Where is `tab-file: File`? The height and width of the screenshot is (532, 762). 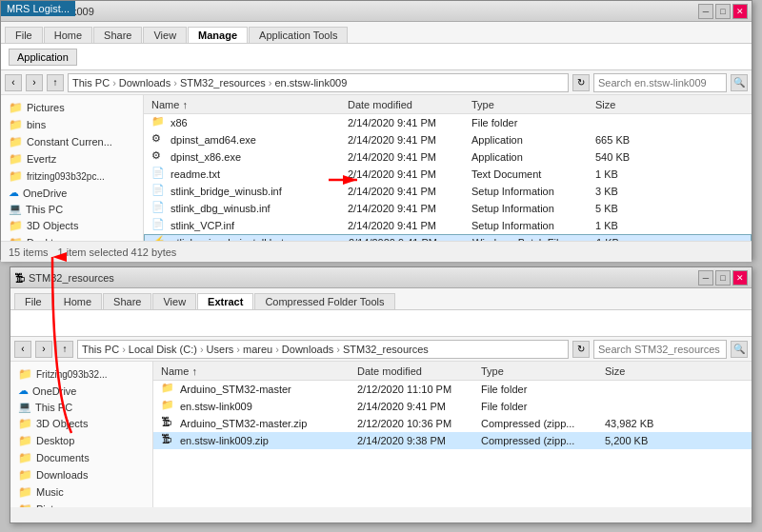
tab-file: File is located at coordinates (24, 34).